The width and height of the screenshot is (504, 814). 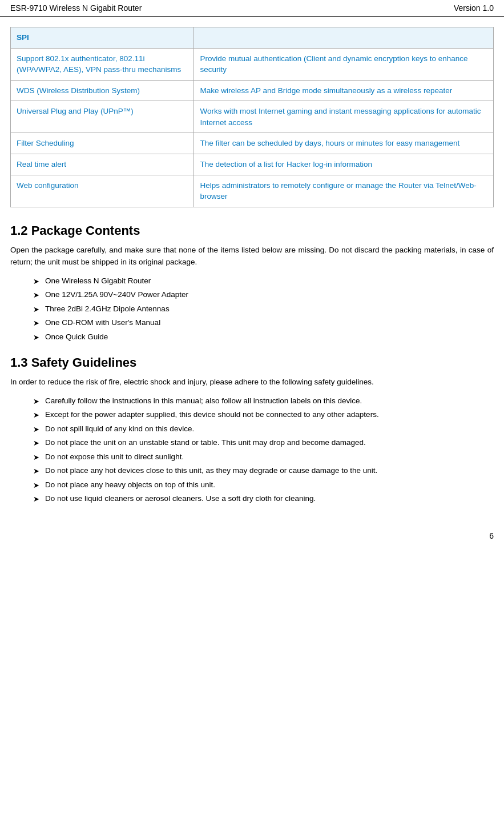 What do you see at coordinates (252, 471) in the screenshot?
I see `list-item: ➤Do not place any hot devices close to t…` at bounding box center [252, 471].